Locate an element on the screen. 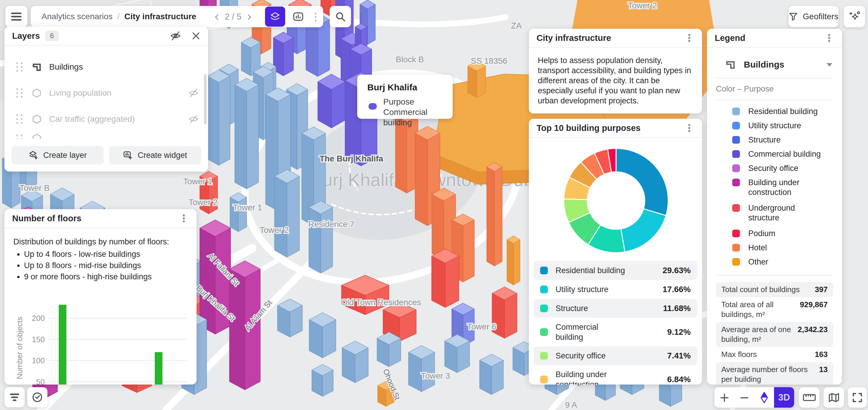  purpose-row: Building under construction 6.84% is located at coordinates (615, 375).